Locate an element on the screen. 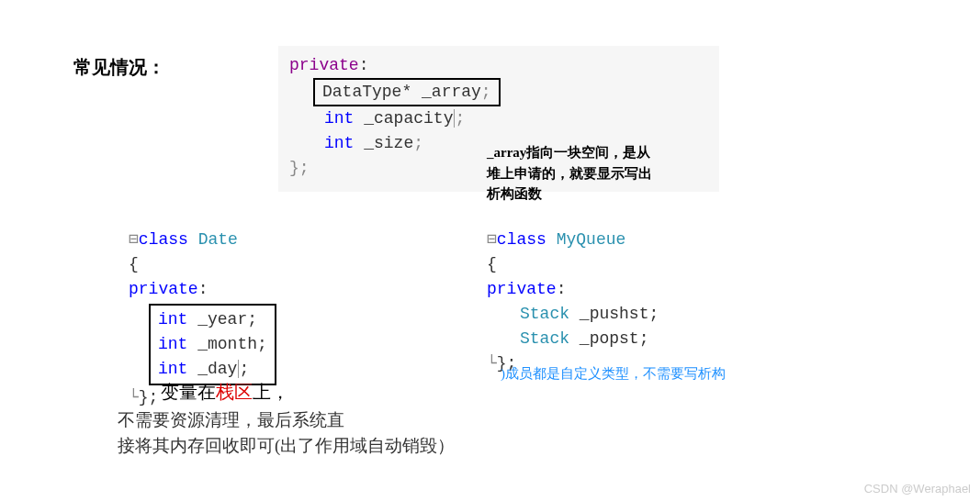 Image resolution: width=980 pixels, height=501 pixels. close-brace: }; is located at coordinates (149, 397).